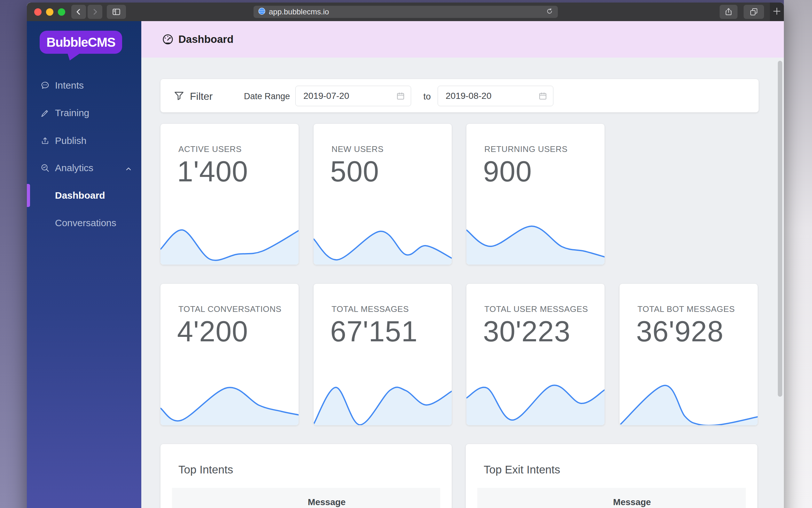 This screenshot has width=812, height=508. I want to click on sidebar-toggle-button, so click(116, 12).